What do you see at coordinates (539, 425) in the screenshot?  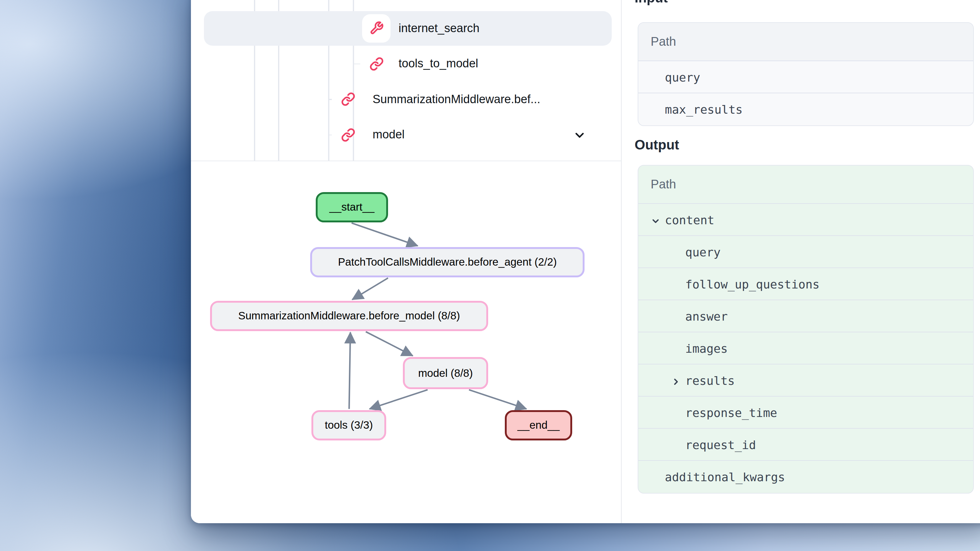 I see `graph-node-end: __end__` at bounding box center [539, 425].